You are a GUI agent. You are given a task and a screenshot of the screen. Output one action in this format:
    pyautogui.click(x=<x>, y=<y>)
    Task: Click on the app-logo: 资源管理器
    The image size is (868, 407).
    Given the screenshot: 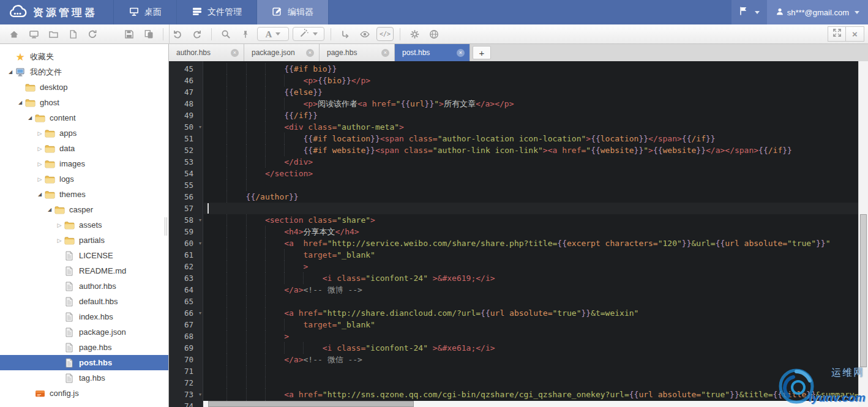 What is the action you would take?
    pyautogui.click(x=57, y=12)
    